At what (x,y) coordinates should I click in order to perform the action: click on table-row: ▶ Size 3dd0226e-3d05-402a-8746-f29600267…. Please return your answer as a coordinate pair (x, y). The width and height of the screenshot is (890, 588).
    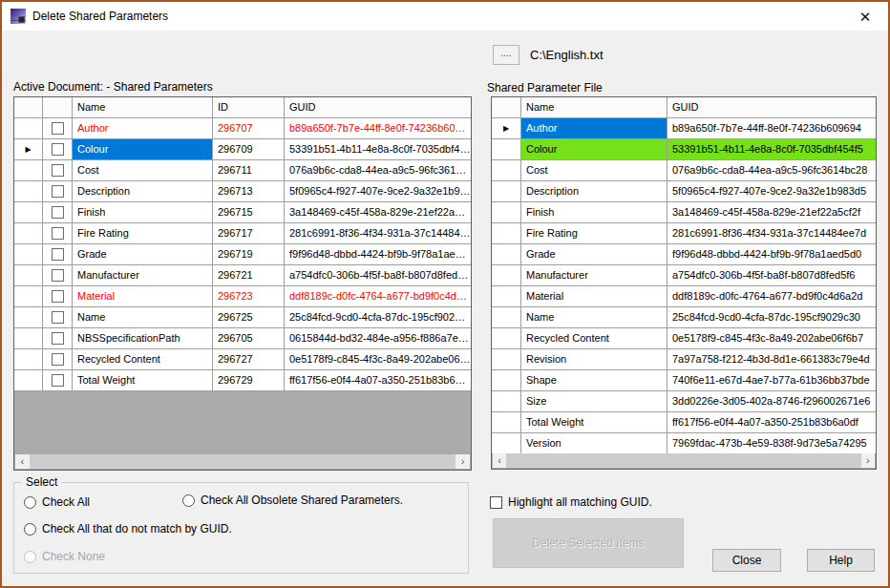
    Looking at the image, I should click on (684, 402).